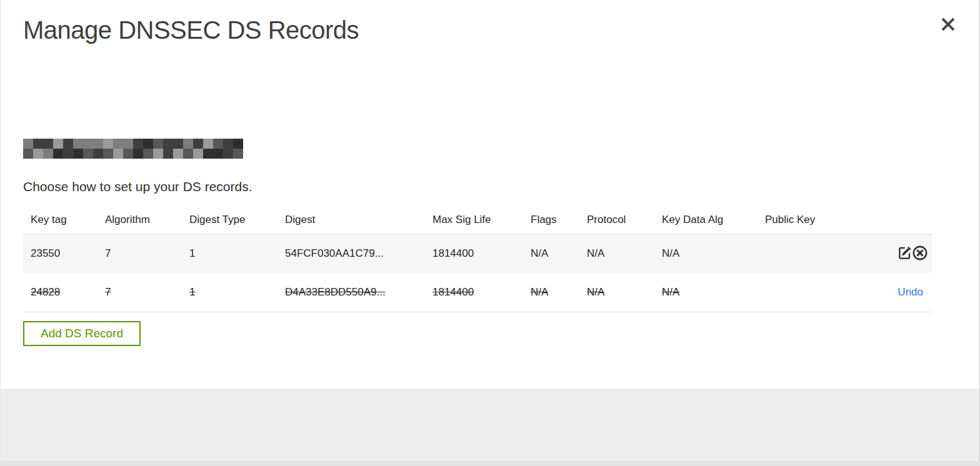  Describe the element at coordinates (907, 220) in the screenshot. I see `col-header-actions` at that location.